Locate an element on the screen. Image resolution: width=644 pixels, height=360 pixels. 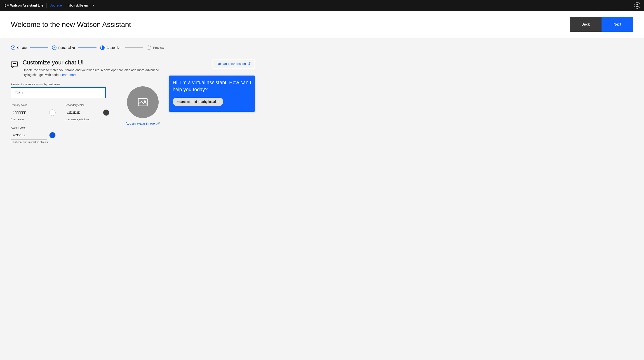
step-customize: Customize is located at coordinates (110, 48).